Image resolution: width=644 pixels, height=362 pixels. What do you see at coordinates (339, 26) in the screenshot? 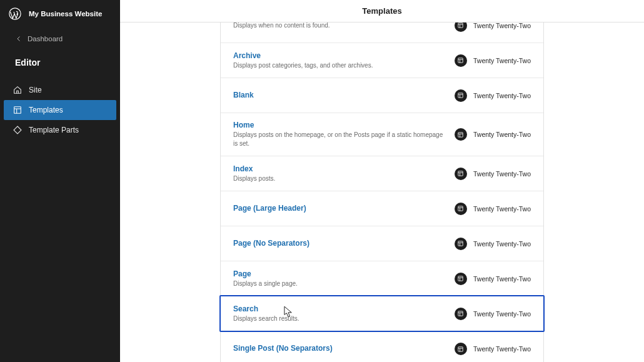
I see `template-description: Displays when no content is found.` at bounding box center [339, 26].